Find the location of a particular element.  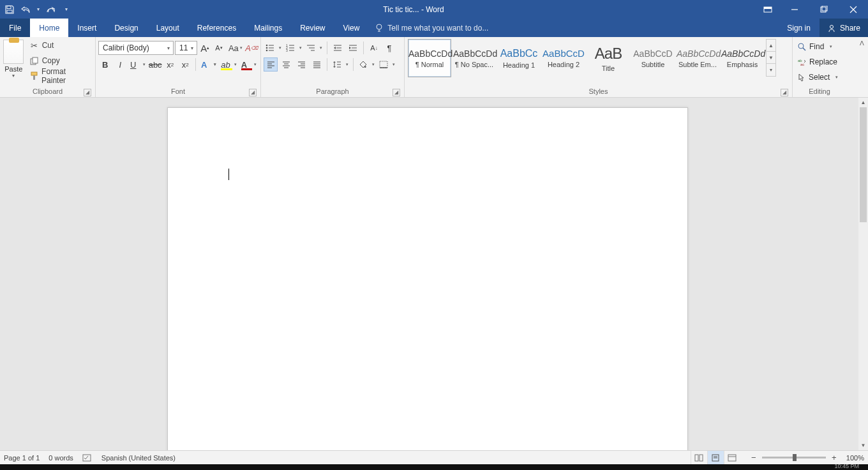

tab-references: References is located at coordinates (217, 28).